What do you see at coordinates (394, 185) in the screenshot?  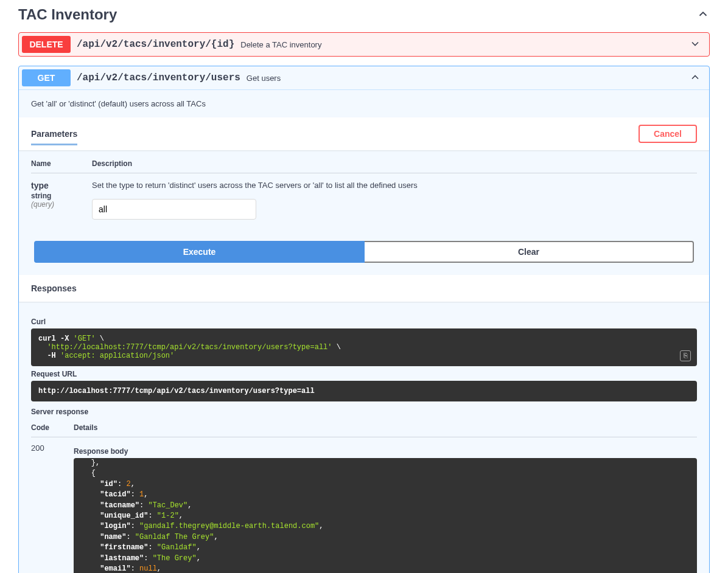 I see `param-description: Set the type to return 'distinct' users …` at bounding box center [394, 185].